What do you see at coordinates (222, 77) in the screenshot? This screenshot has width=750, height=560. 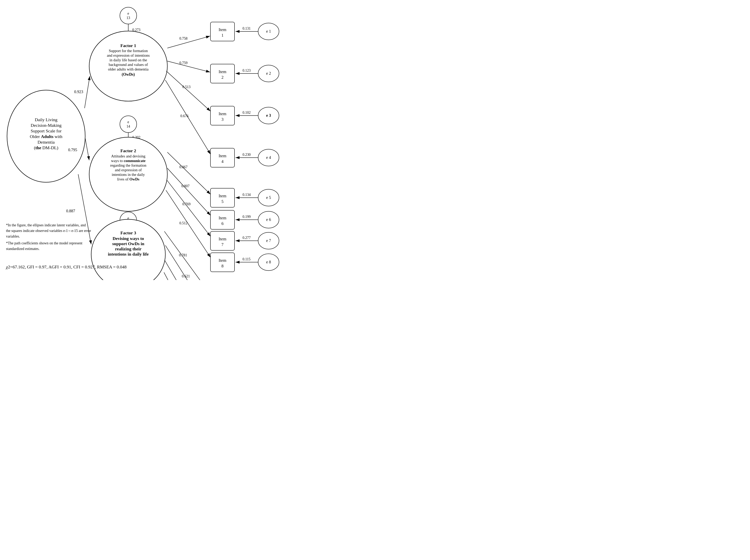 I see `item2-num: 2` at bounding box center [222, 77].